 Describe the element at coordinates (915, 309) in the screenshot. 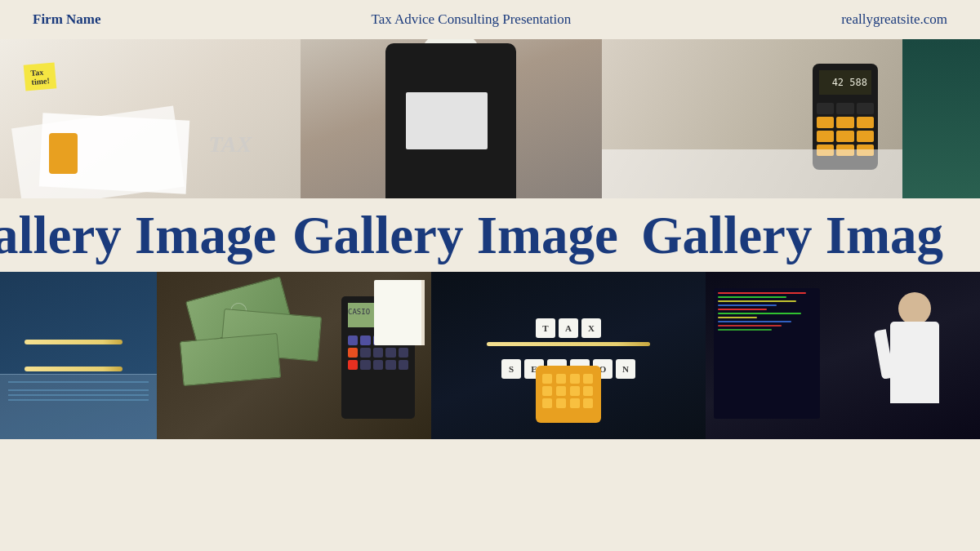

I see `person-head` at that location.